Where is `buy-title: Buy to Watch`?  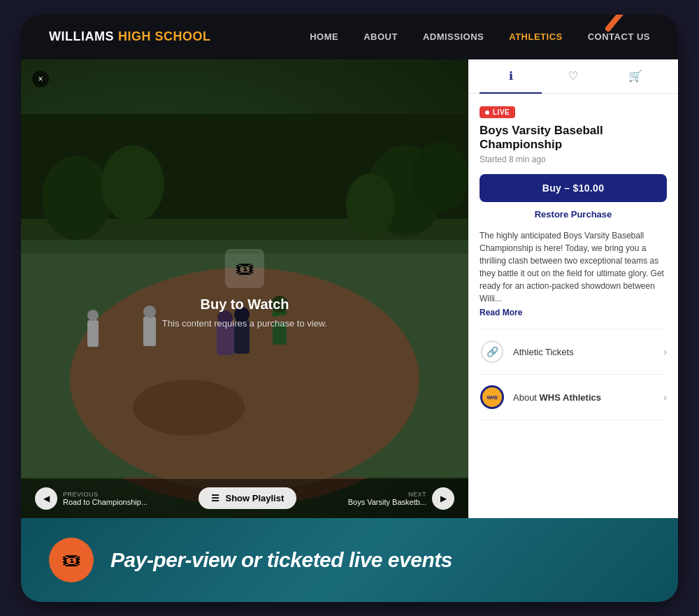 buy-title: Buy to Watch is located at coordinates (245, 305).